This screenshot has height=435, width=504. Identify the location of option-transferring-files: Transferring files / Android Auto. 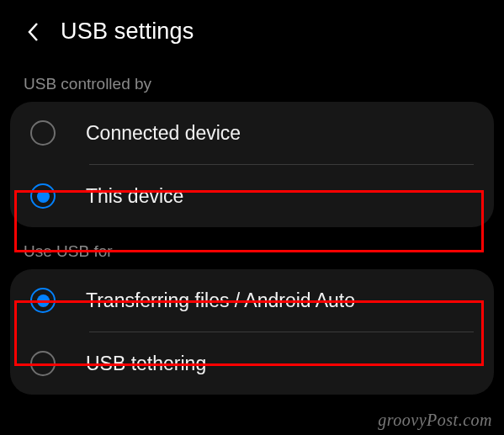
(252, 300).